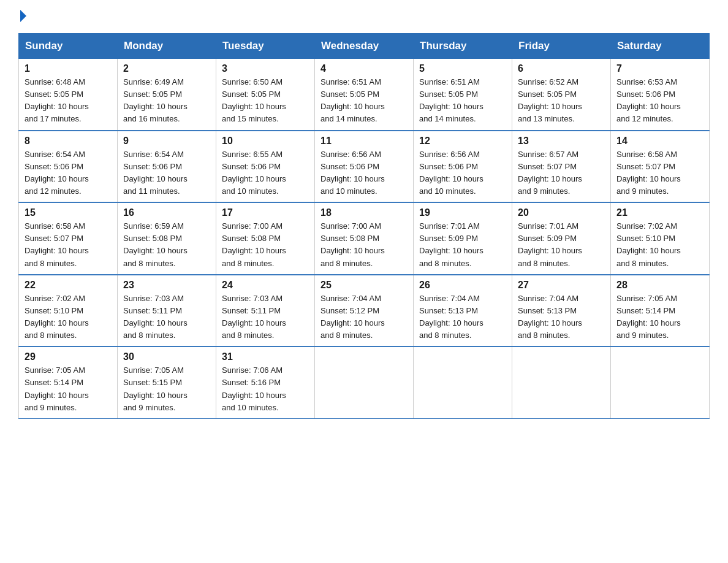 The height and width of the screenshot is (563, 728). Describe the element at coordinates (56, 101) in the screenshot. I see `day-info: Sunrise: 6:48 AMSunset: 5:05 PMDaylight:…` at that location.